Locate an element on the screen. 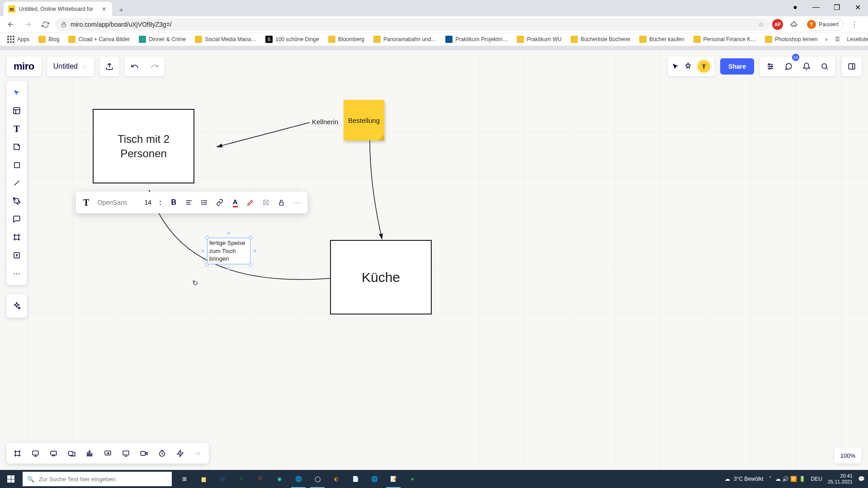 This screenshot has height=488, width=868. video-icon is located at coordinates (144, 453).